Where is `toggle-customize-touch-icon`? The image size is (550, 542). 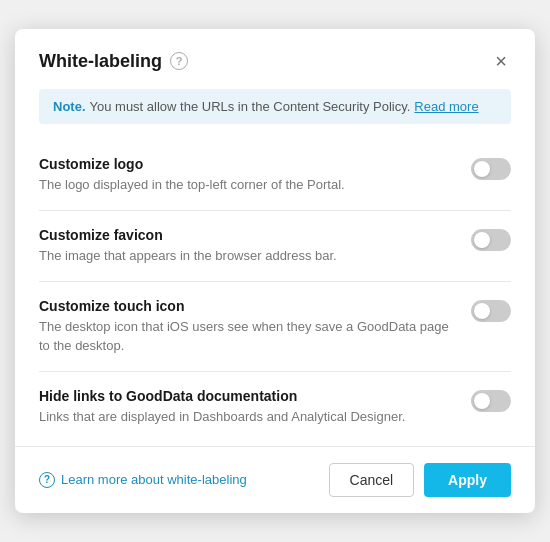 toggle-customize-touch-icon is located at coordinates (491, 311).